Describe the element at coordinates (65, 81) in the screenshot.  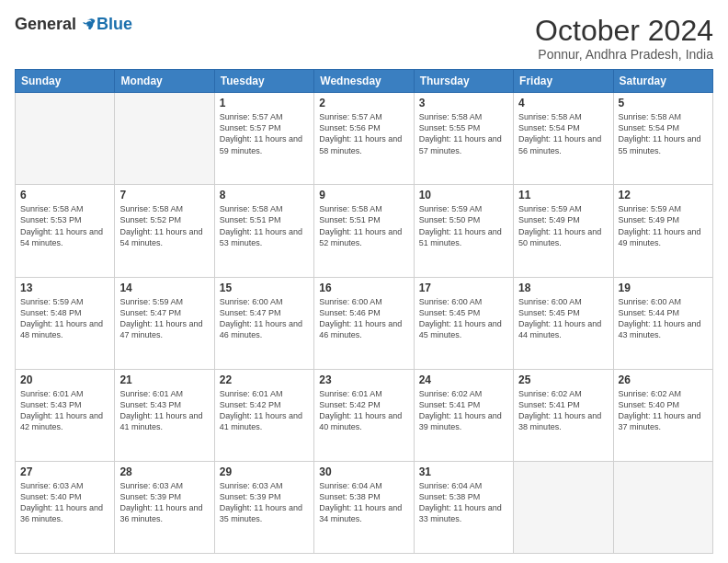
I see `col-sunday: Sunday` at that location.